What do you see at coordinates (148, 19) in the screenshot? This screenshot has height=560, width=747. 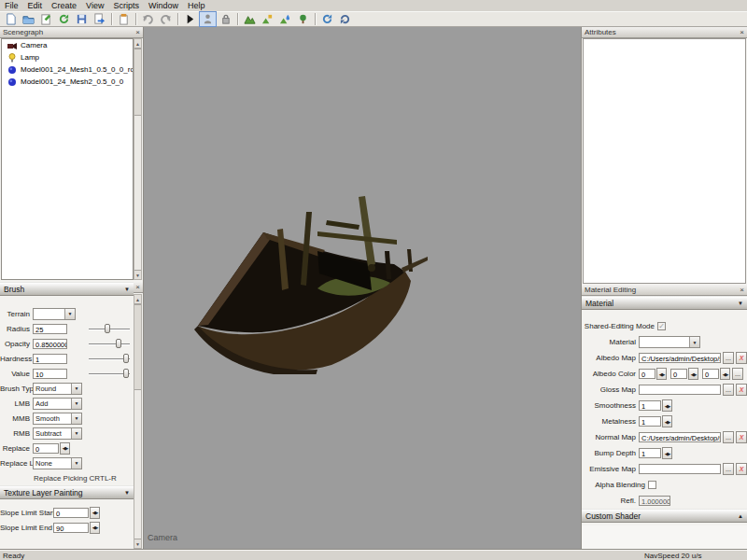 I see `undo-button` at bounding box center [148, 19].